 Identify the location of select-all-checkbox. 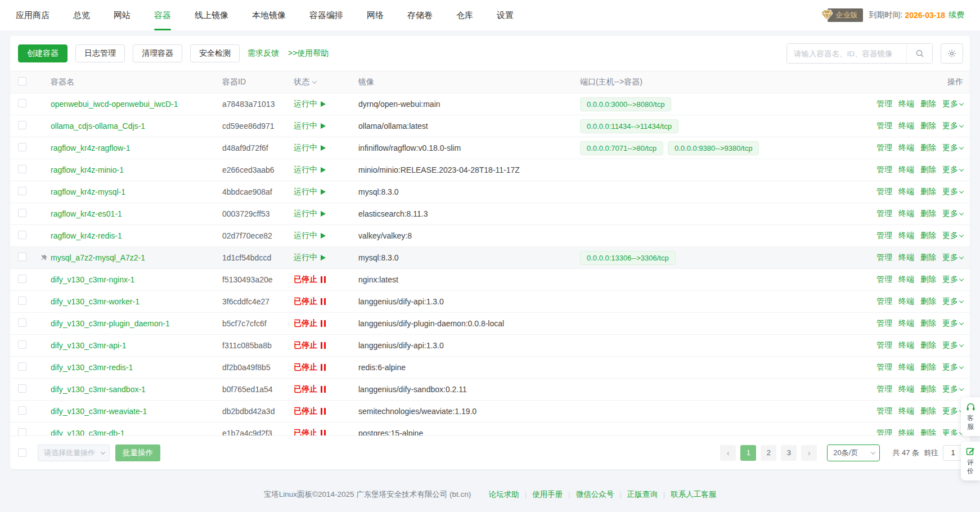
(23, 81).